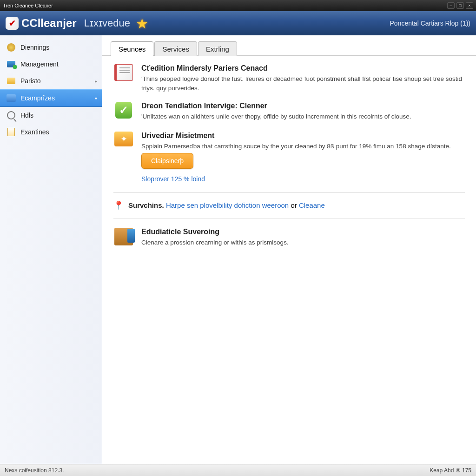  Describe the element at coordinates (11, 132) in the screenshot. I see `document-icon` at that location.